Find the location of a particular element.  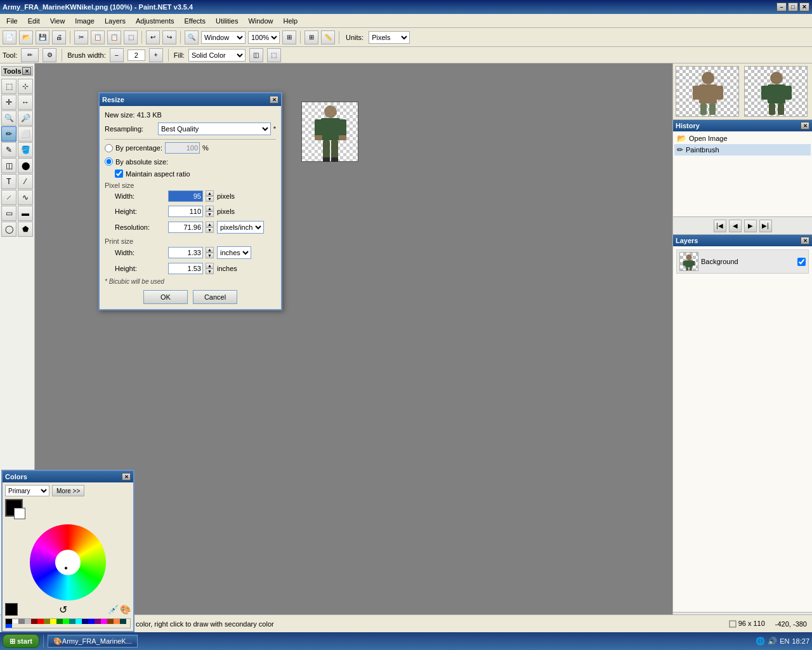

brush-size-plus-icon: + is located at coordinates (156, 55).